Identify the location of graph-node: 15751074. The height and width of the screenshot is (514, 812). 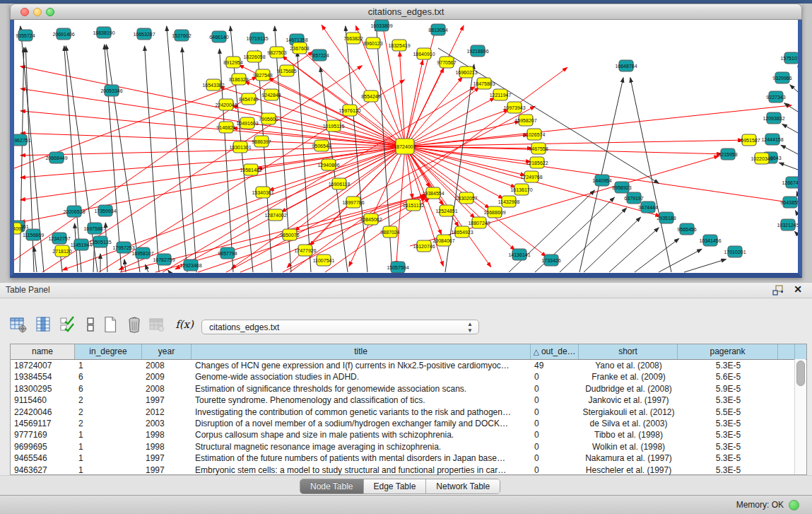
(789, 58).